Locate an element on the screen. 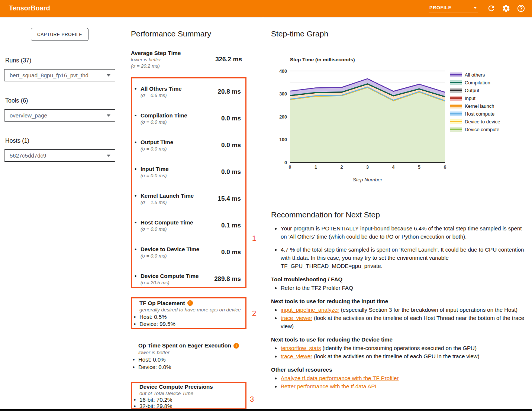 The image size is (532, 411). recommendation-section-heading: Other useful resources is located at coordinates (402, 369).